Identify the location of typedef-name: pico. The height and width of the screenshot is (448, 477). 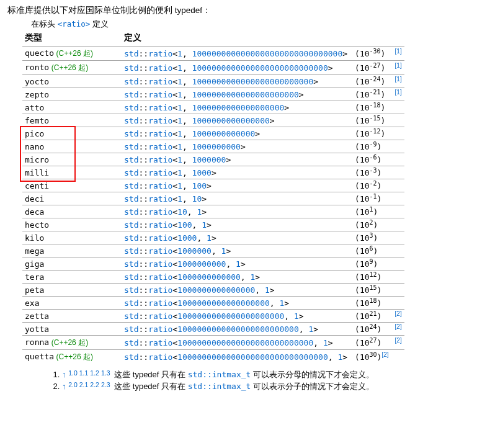
(35, 134).